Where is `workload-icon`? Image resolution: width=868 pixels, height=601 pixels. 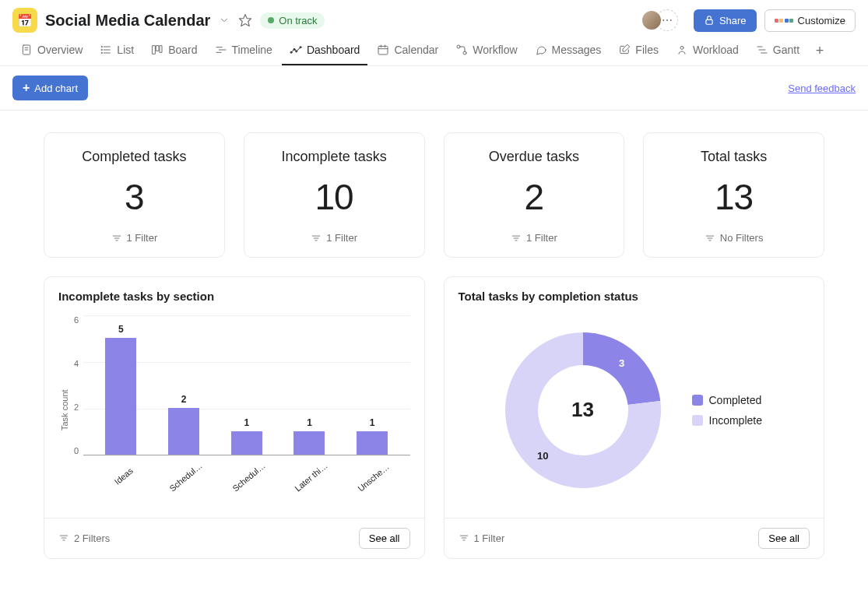
workload-icon is located at coordinates (682, 50).